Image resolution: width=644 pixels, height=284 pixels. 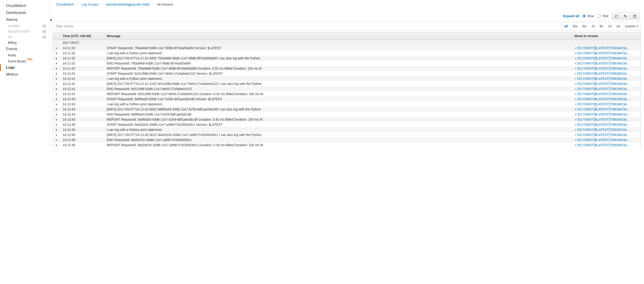 What do you see at coordinates (65, 4) in the screenshot?
I see `breadcrumb-item: CloudWatch` at bounding box center [65, 4].